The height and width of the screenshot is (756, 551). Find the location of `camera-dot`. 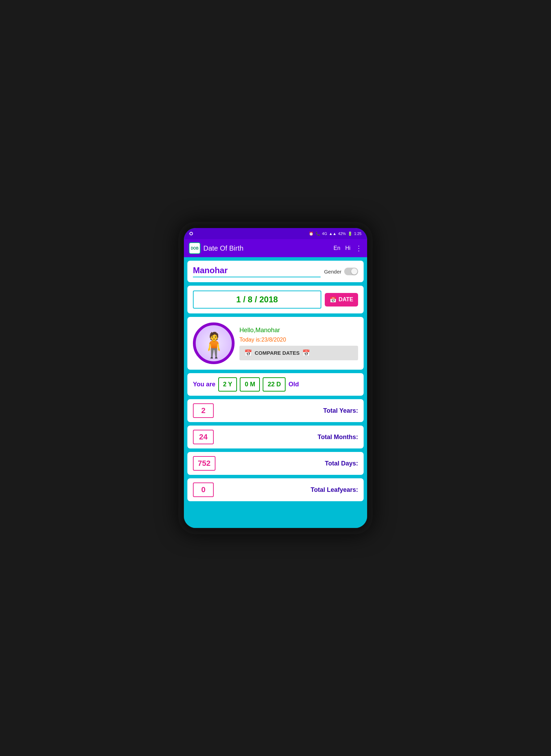

camera-dot is located at coordinates (191, 234).